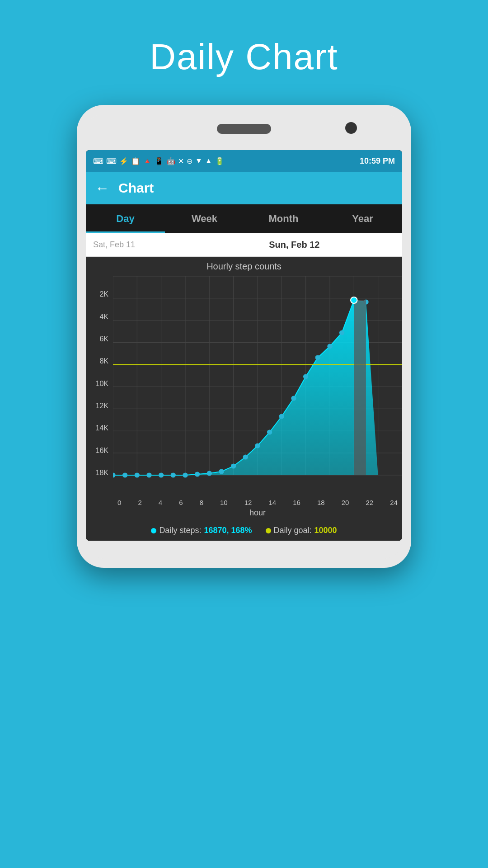 The width and height of the screenshot is (488, 868). Describe the element at coordinates (244, 508) in the screenshot. I see `chart-x-axis: 0 2 4 6 8 10 12 14 16 18 20 22 24 hour` at that location.